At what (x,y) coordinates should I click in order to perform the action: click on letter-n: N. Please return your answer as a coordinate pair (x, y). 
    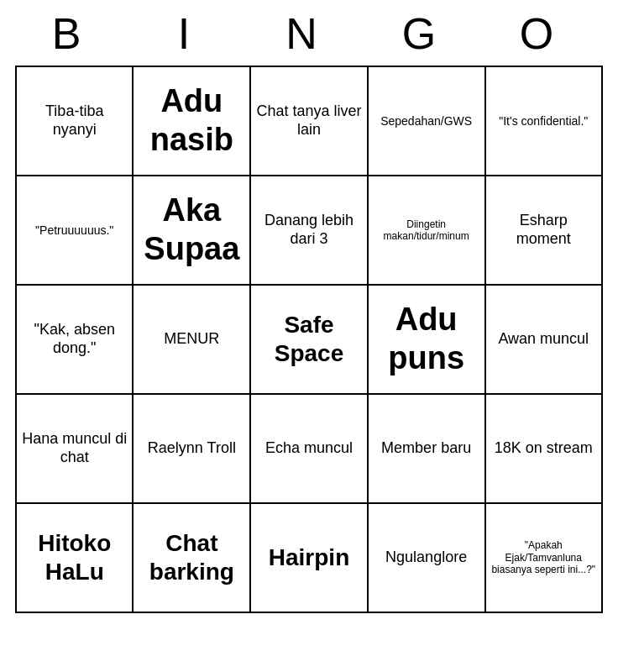
    Looking at the image, I should click on (309, 34).